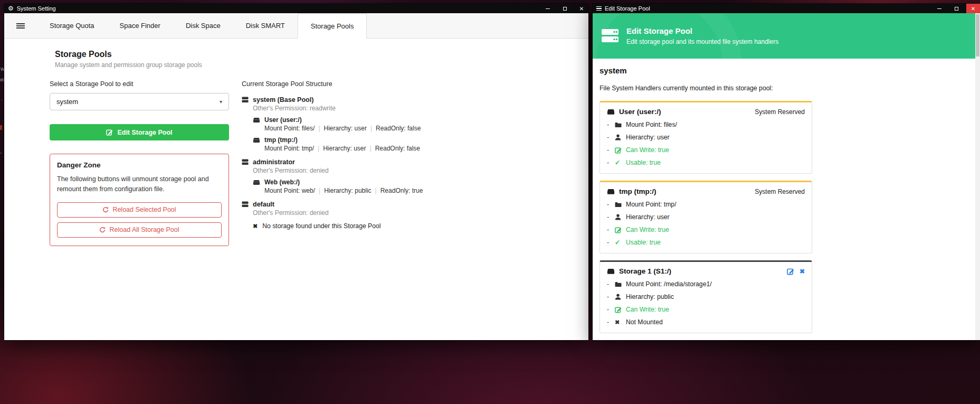  Describe the element at coordinates (274, 162) in the screenshot. I see `pool-group-name: administrator` at that location.